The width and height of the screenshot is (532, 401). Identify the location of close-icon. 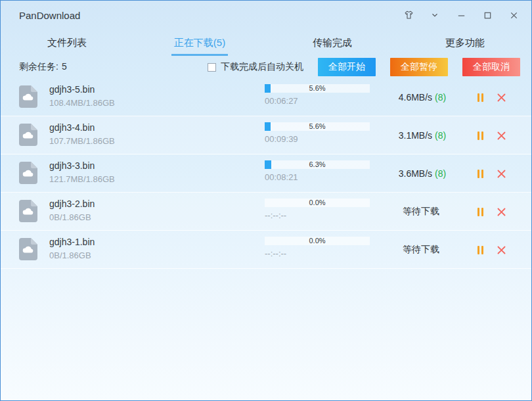
(514, 15).